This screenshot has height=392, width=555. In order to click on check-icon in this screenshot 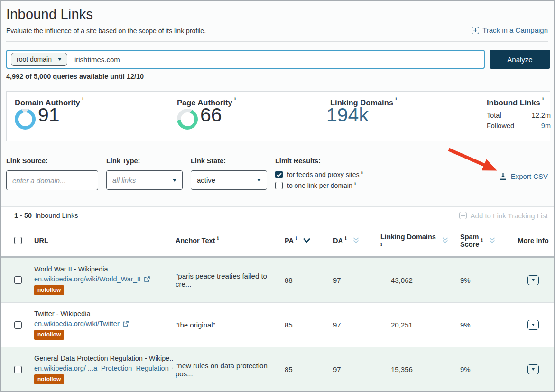, I will do `click(279, 175)`.